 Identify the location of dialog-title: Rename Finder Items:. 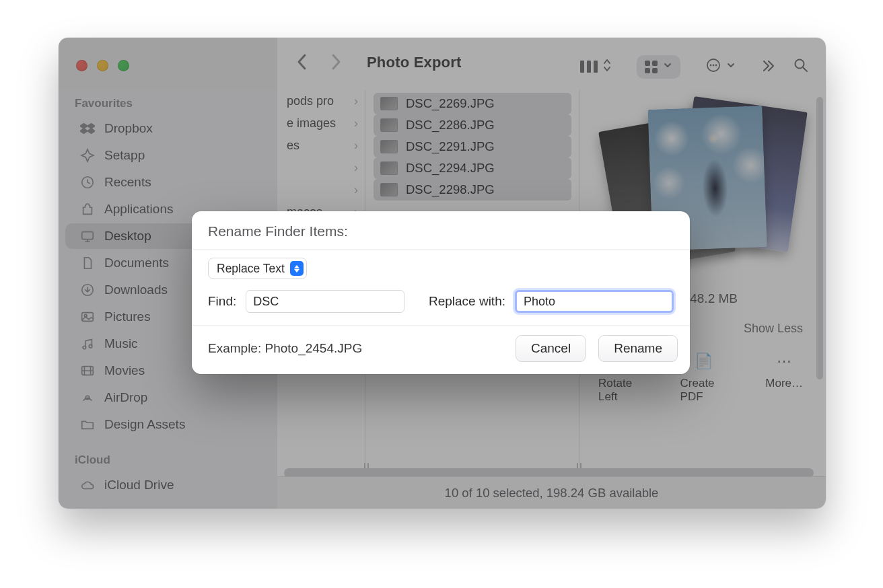
(441, 230).